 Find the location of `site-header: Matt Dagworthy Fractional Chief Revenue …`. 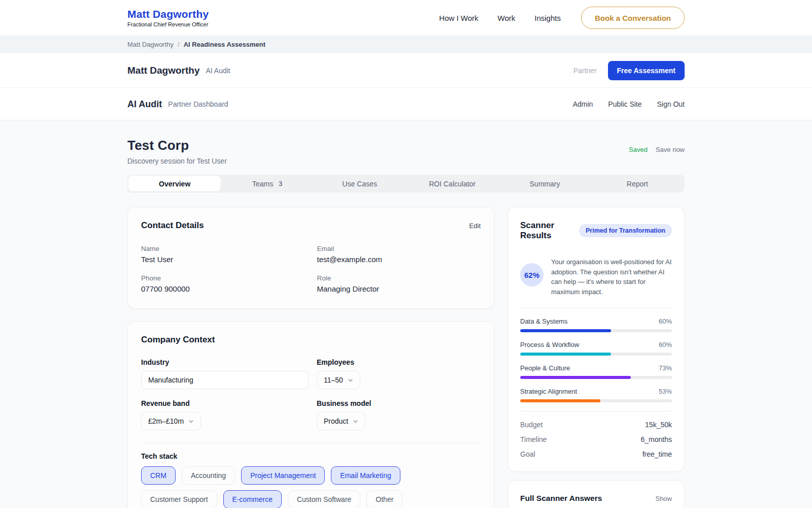

site-header: Matt Dagworthy Fractional Chief Revenue … is located at coordinates (406, 18).